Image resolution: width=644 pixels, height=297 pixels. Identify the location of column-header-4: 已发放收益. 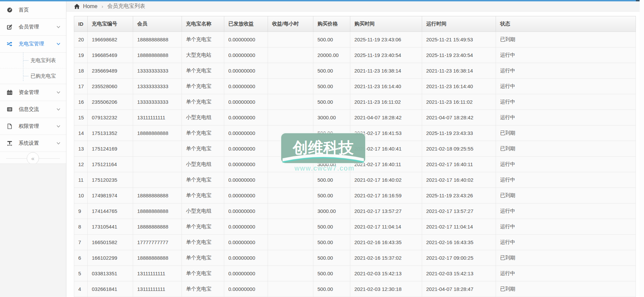
(246, 24).